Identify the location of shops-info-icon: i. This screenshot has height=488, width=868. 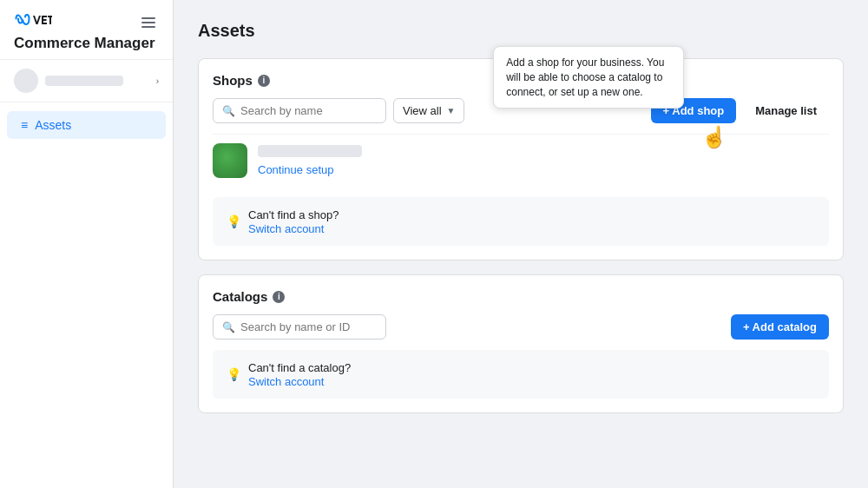
(264, 81).